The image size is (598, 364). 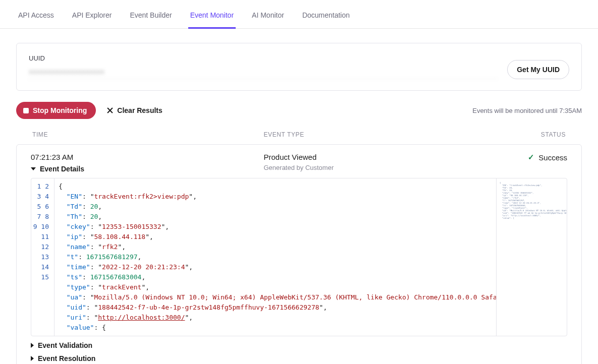 What do you see at coordinates (65, 345) in the screenshot?
I see `event-validation-label: Event Validation` at bounding box center [65, 345].